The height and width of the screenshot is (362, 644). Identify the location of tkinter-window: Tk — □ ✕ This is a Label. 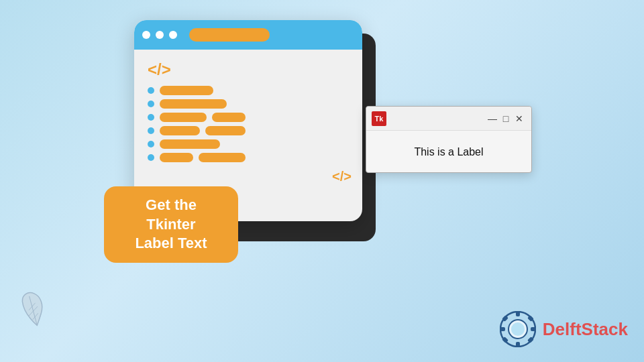
(449, 139).